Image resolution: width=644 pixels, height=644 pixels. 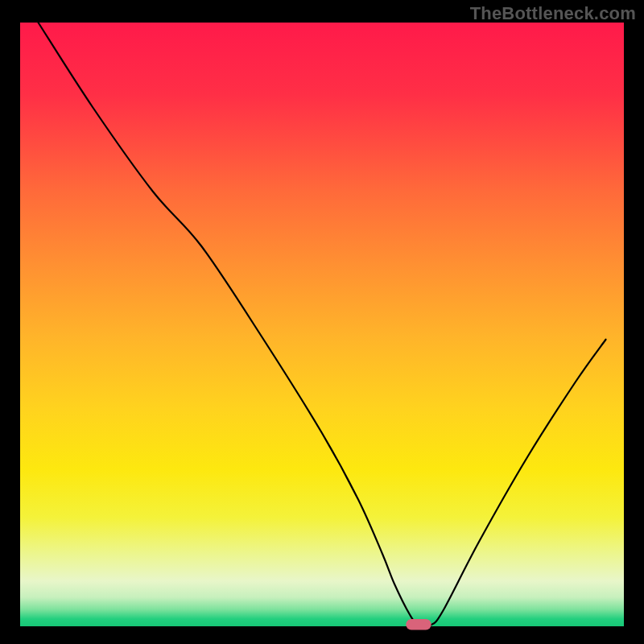 I want to click on optimal-marker, so click(x=419, y=625).